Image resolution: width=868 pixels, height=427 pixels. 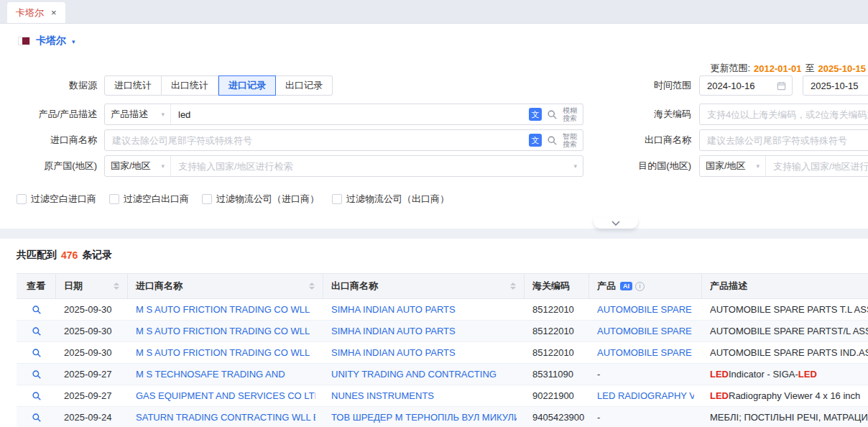 I want to click on update-range-from: 2012-01-01, so click(x=777, y=69).